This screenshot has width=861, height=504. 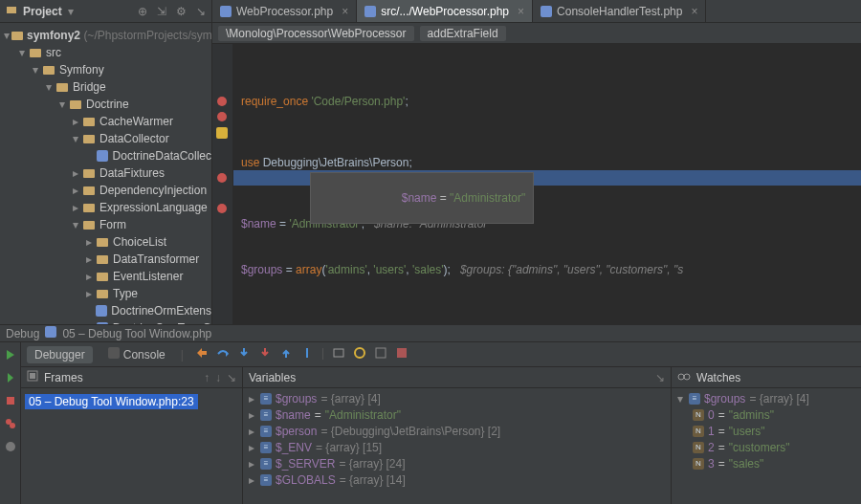 What do you see at coordinates (381, 354) in the screenshot?
I see `pin-icon` at bounding box center [381, 354].